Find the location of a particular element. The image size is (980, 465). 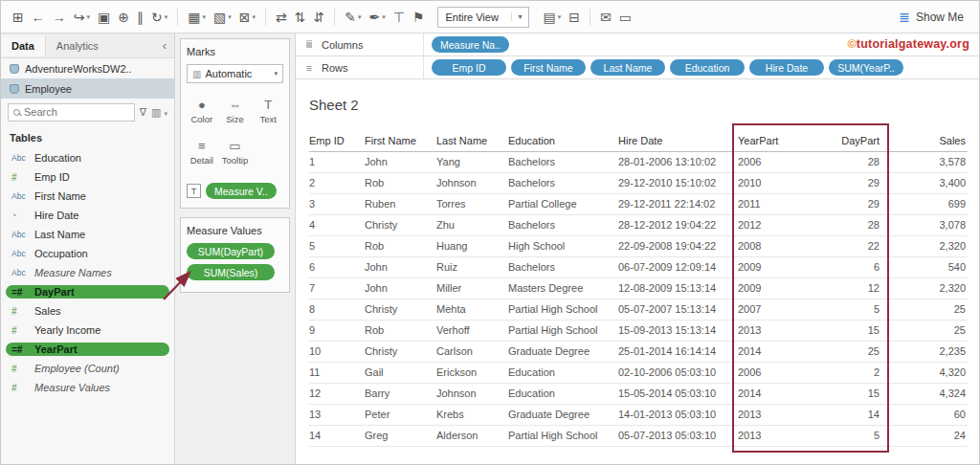

pill-emp-id: Emp ID is located at coordinates (469, 67).